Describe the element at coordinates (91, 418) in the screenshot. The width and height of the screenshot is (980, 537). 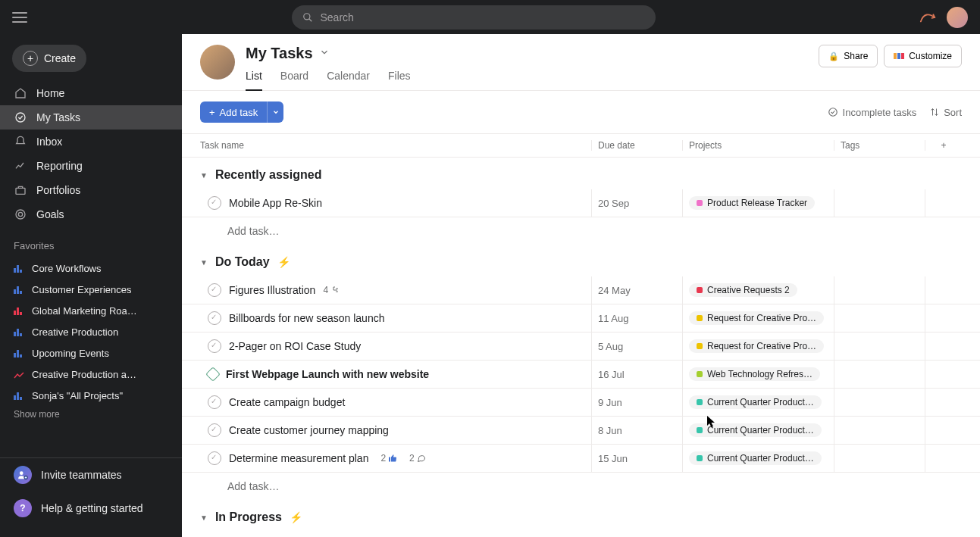
I see `show-more-button: Show more` at that location.